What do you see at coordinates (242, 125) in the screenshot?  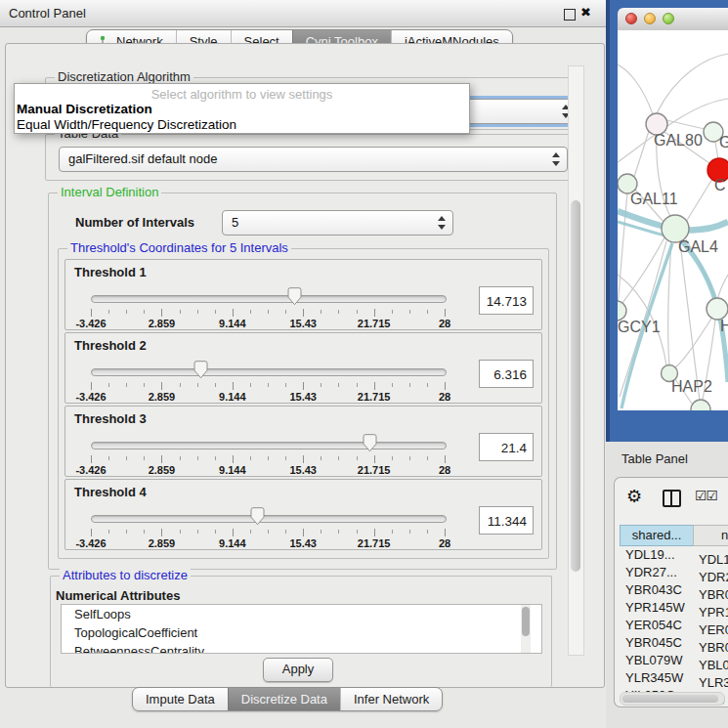 I see `dropdown-option-equal-width: Equal Width/Frequency Discretization` at bounding box center [242, 125].